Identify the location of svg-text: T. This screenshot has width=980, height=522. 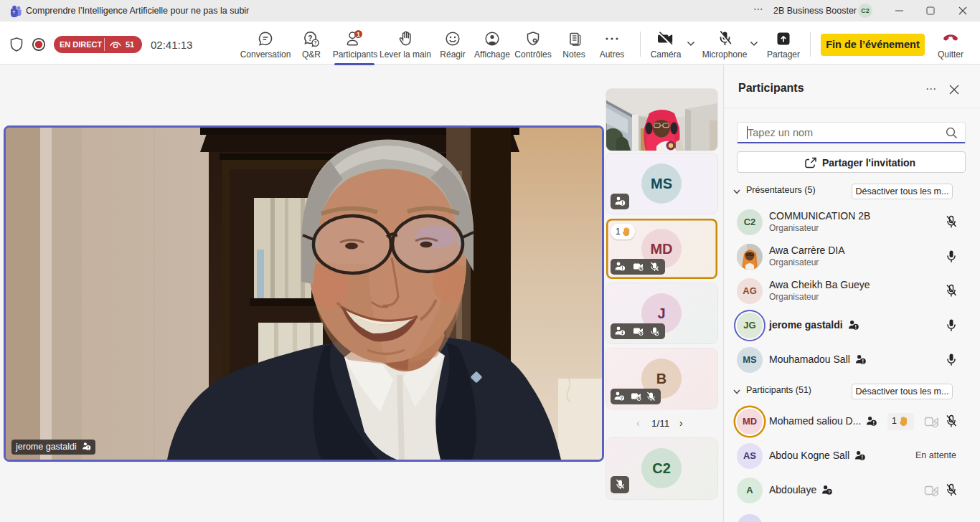
(14, 12).